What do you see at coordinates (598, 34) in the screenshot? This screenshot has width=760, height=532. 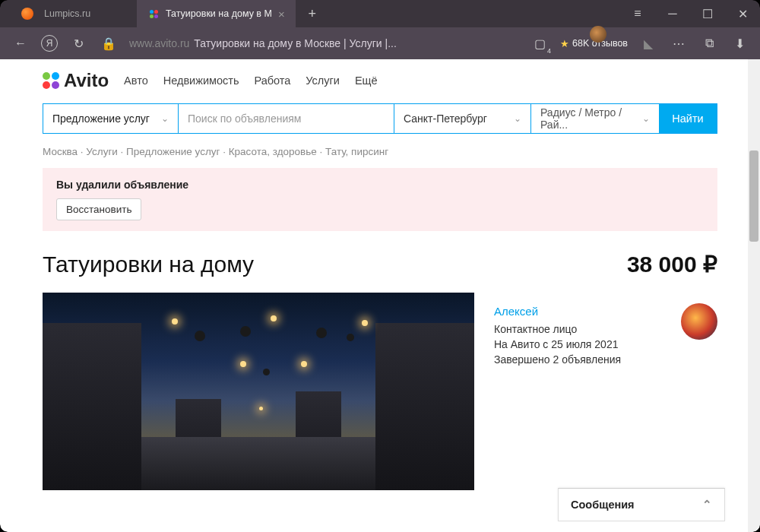 I see `profile-avatar-icon` at bounding box center [598, 34].